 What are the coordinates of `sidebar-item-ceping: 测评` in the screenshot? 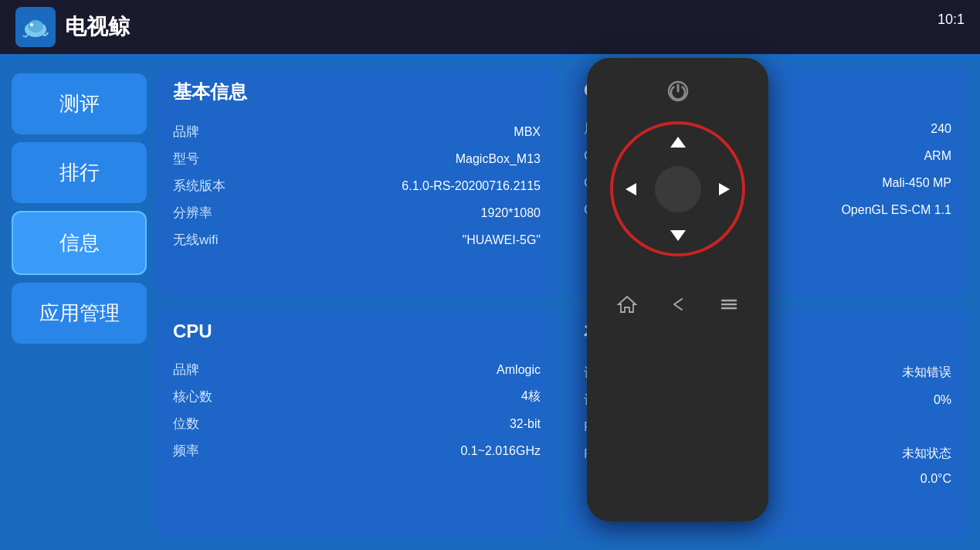 It's located at (79, 104).